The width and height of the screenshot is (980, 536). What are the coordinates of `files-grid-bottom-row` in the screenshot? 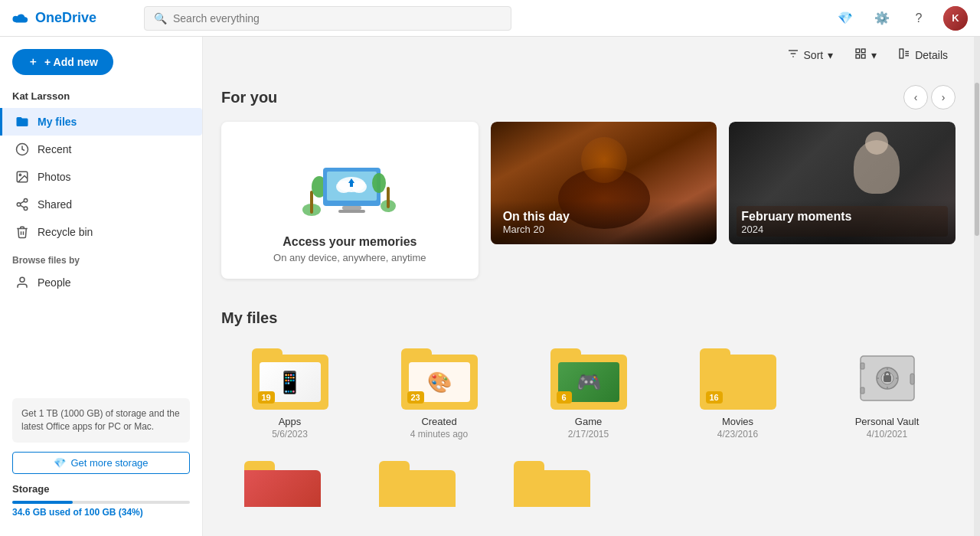 It's located at (588, 484).